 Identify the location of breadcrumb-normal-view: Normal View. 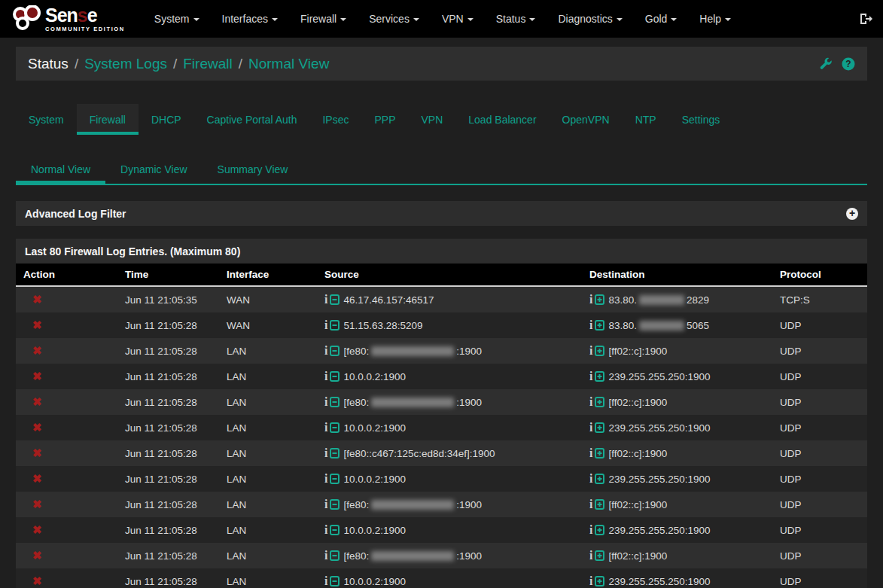
(289, 63).